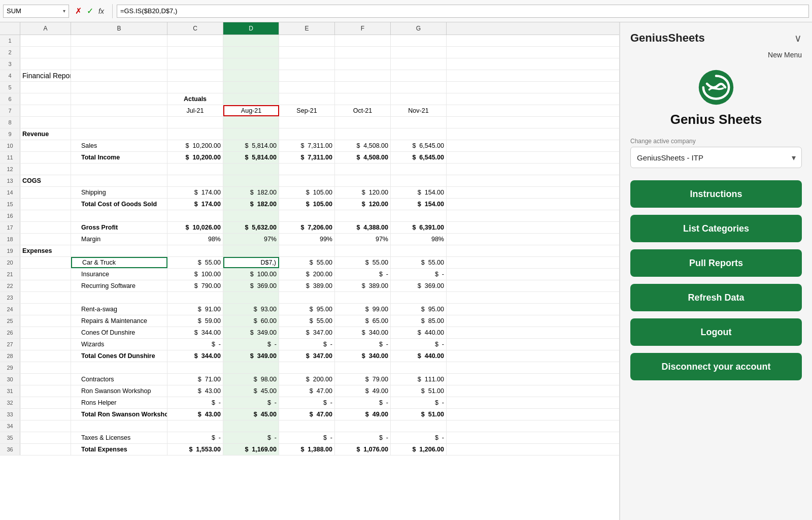 Image resolution: width=812 pixels, height=520 pixels. Describe the element at coordinates (798, 38) in the screenshot. I see `sidebar-collapse-icon: ∨` at that location.